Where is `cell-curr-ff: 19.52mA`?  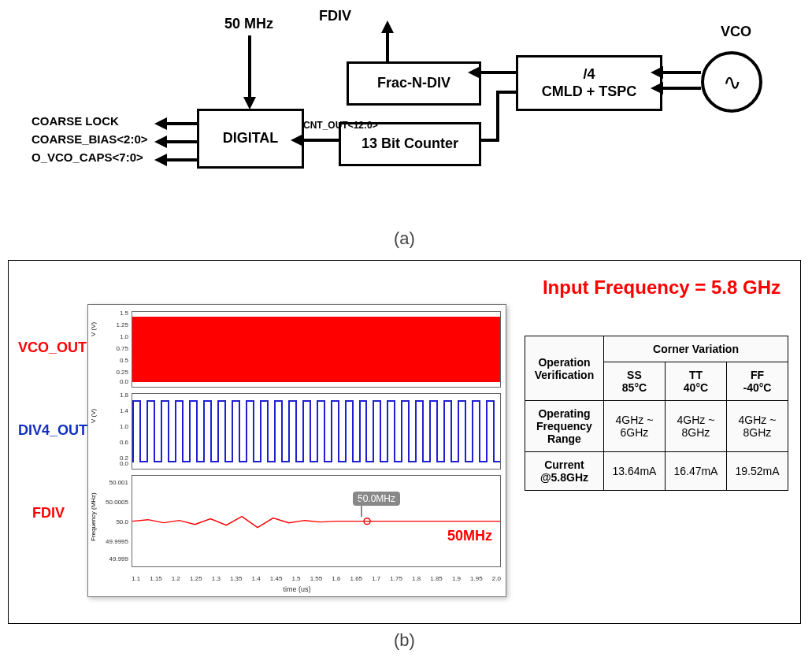
cell-curr-ff: 19.52mA is located at coordinates (757, 471).